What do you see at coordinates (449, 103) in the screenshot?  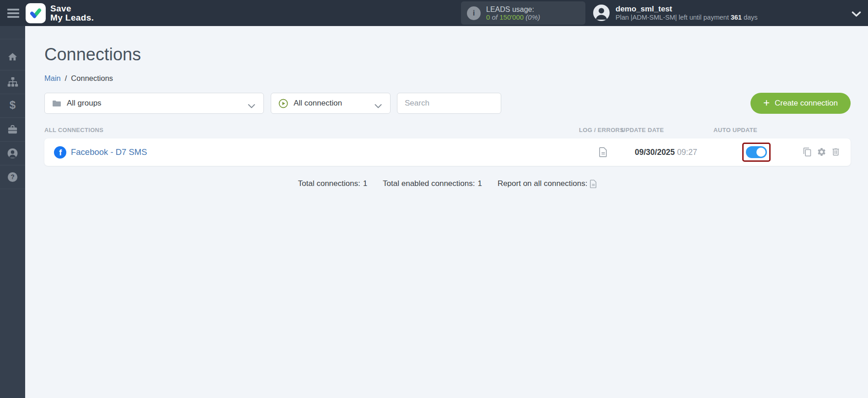 I see `search-input` at bounding box center [449, 103].